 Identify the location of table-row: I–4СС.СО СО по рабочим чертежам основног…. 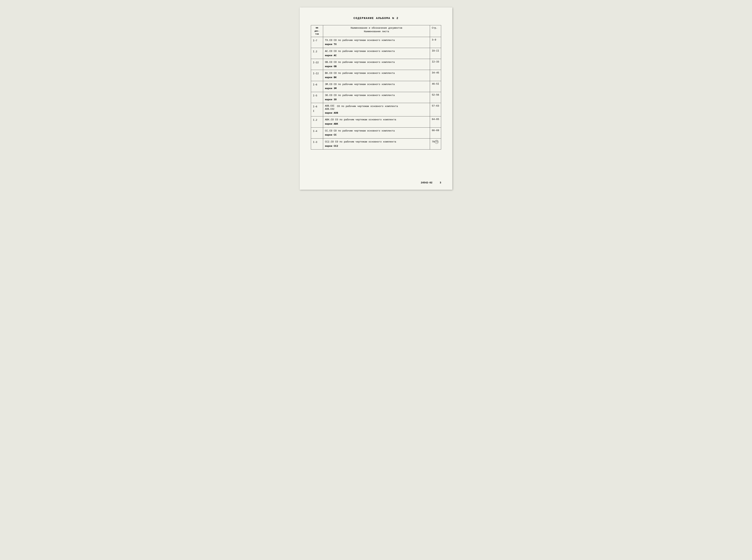
(376, 133).